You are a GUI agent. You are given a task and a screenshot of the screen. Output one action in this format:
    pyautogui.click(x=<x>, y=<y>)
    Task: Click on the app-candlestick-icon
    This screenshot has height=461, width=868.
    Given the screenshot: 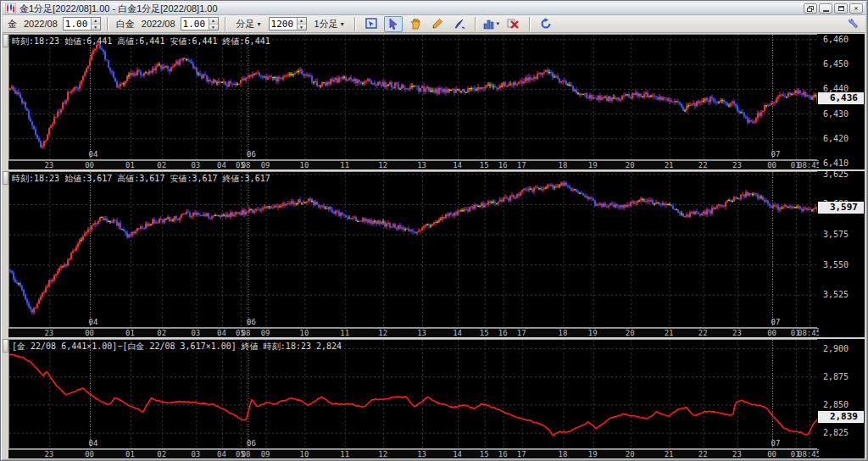 What is the action you would take?
    pyautogui.click(x=10, y=8)
    